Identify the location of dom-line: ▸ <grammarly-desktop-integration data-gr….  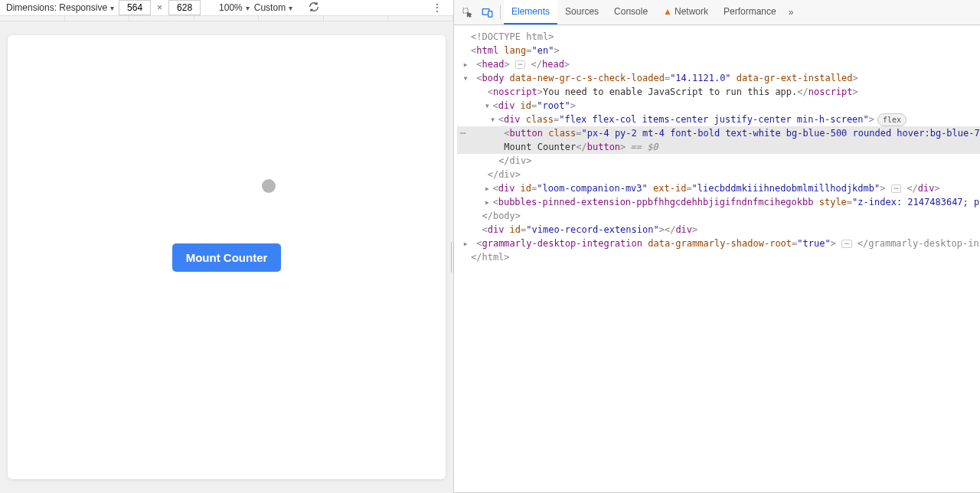
(718, 243).